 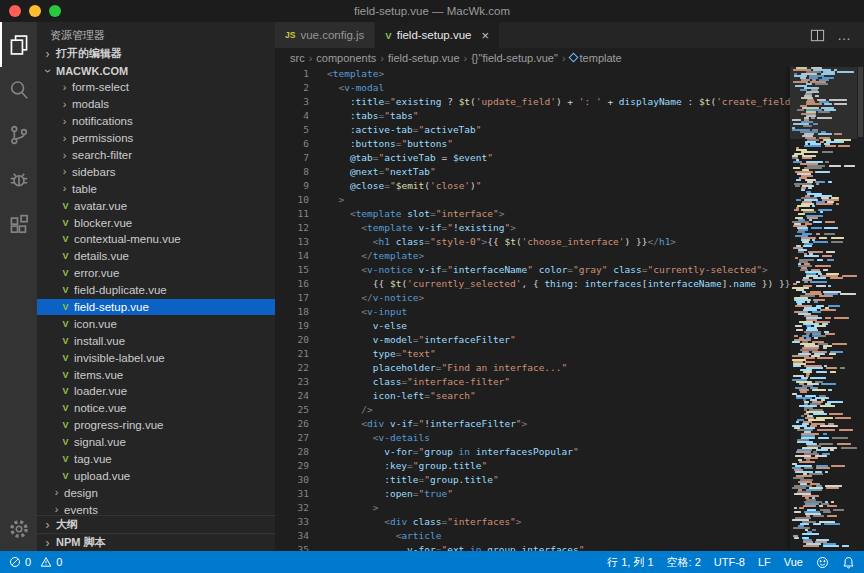 I want to click on section-open-editors: › 打开的编辑器, so click(x=156, y=54).